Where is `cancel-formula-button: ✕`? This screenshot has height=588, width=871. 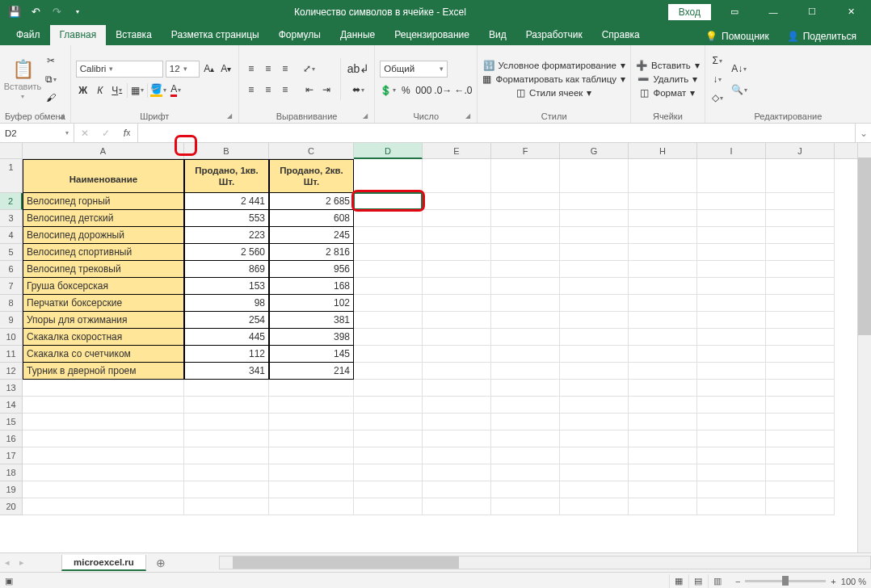 cancel-formula-button: ✕ is located at coordinates (85, 132).